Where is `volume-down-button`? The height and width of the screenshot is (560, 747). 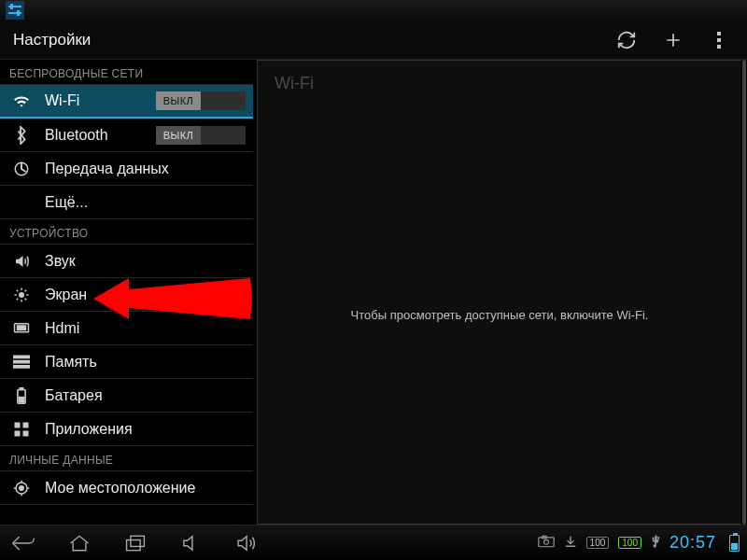
volume-down-button is located at coordinates (191, 543).